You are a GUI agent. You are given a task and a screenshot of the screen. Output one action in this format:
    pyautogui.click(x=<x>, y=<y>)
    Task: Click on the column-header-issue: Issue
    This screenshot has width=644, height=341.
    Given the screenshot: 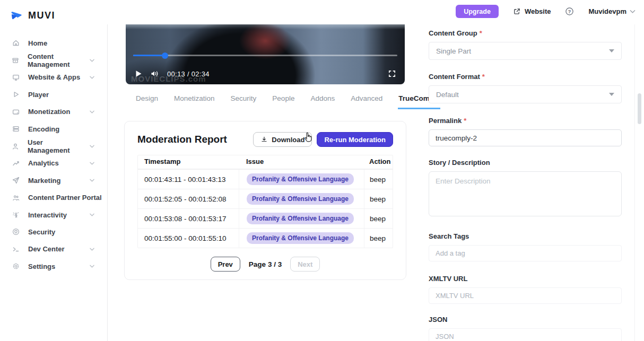 What is the action you would take?
    pyautogui.click(x=301, y=161)
    